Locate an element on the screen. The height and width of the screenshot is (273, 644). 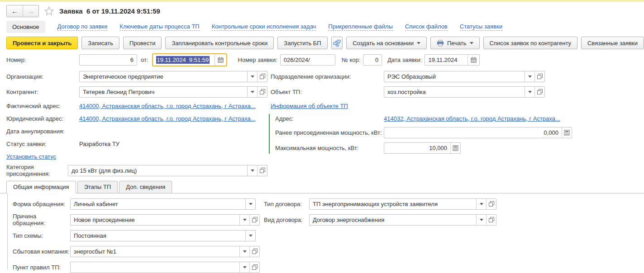
contract-type-field: ТП энергопринимающих устройств заявителя is located at coordinates (403, 204).